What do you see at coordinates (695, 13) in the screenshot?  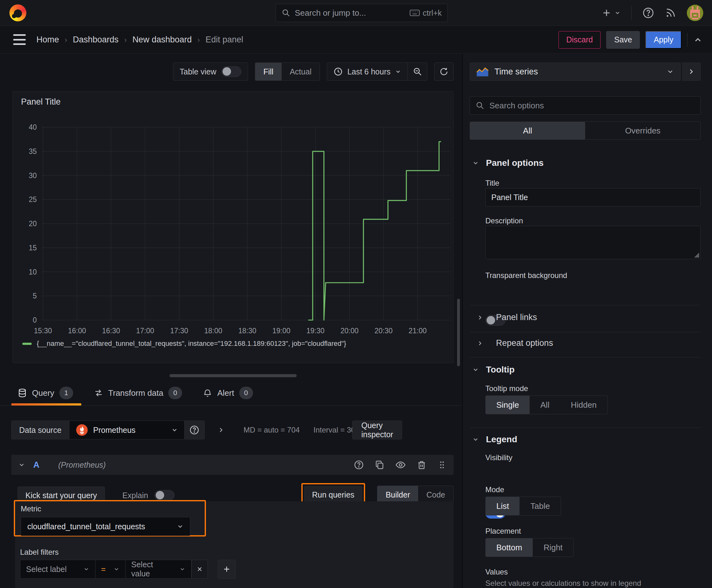 I see `user-avatar` at bounding box center [695, 13].